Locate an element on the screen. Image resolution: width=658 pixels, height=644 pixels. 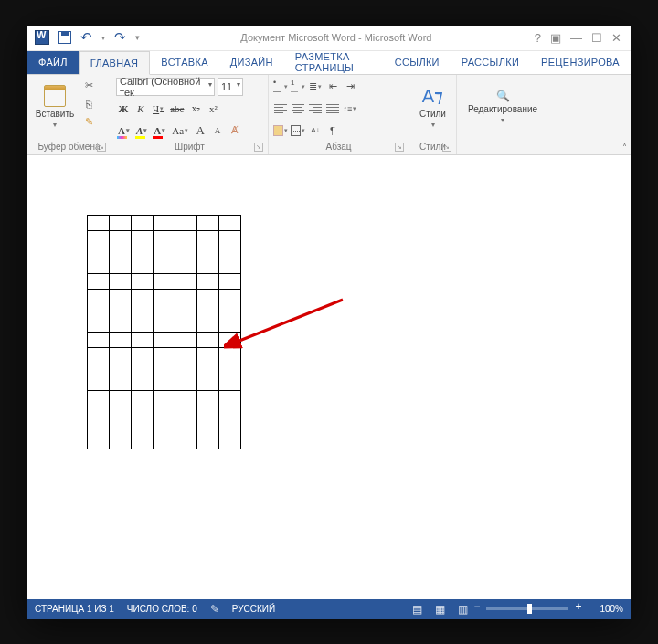
shrink-font-button: A is located at coordinates (218, 131).